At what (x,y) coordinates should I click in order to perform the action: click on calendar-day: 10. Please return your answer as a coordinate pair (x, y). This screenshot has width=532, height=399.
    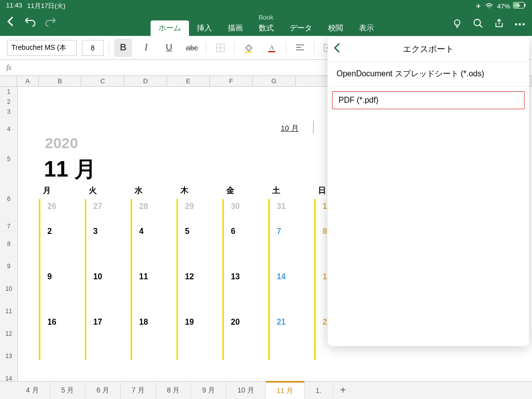
    Looking at the image, I should click on (108, 292).